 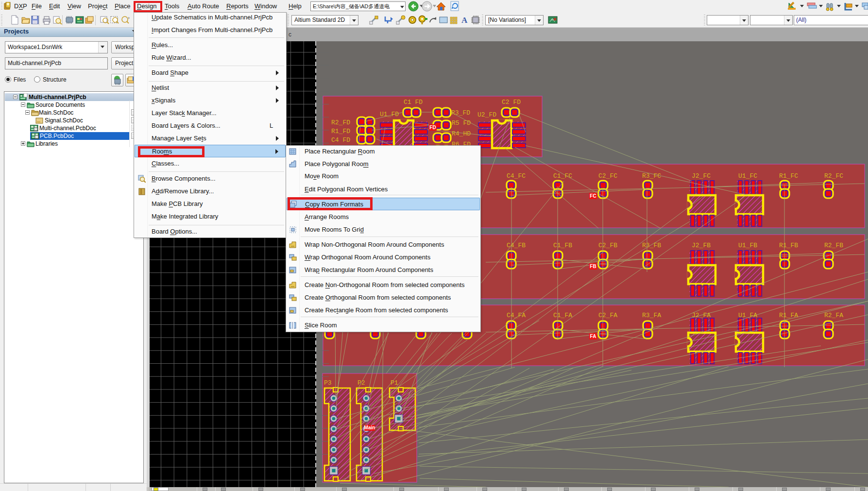 What do you see at coordinates (652, 176) in the screenshot?
I see `svg-text: R3_FC` at bounding box center [652, 176].